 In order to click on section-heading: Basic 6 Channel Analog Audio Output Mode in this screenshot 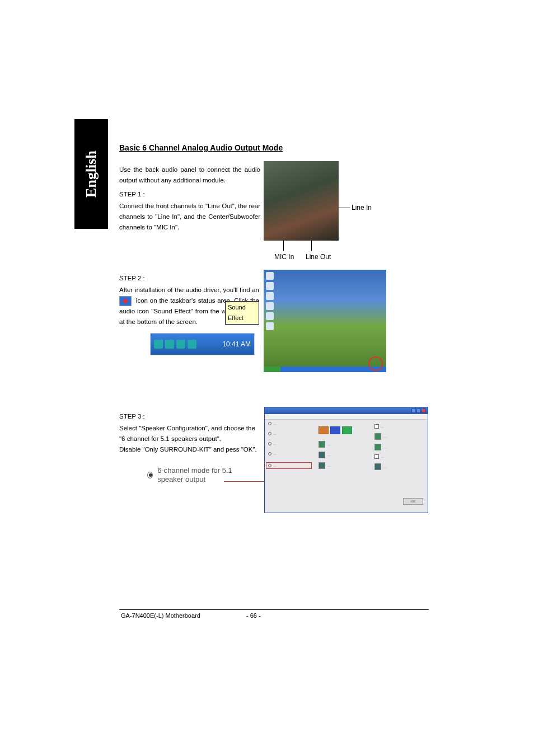, I will do `click(274, 148)`.